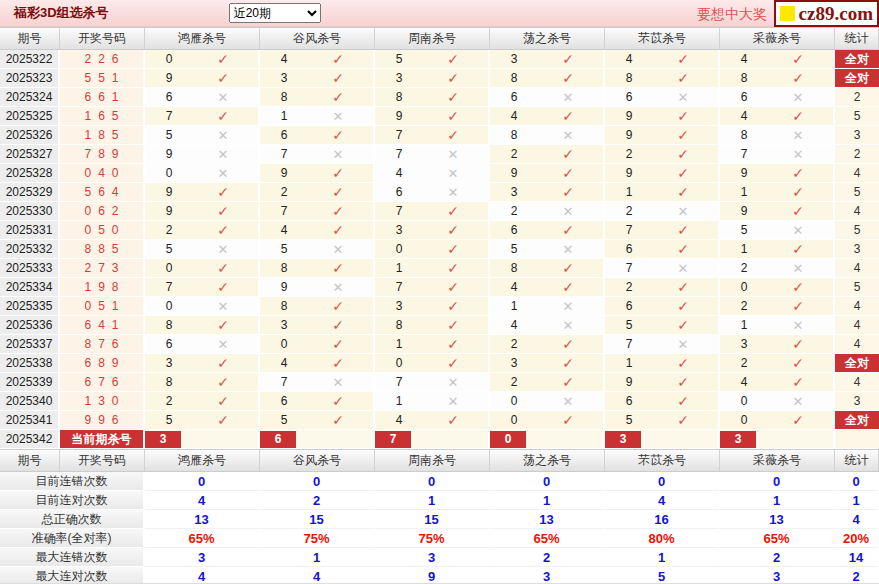 This screenshot has height=584, width=879. What do you see at coordinates (30, 460) in the screenshot?
I see `column-header: 期号` at bounding box center [30, 460].